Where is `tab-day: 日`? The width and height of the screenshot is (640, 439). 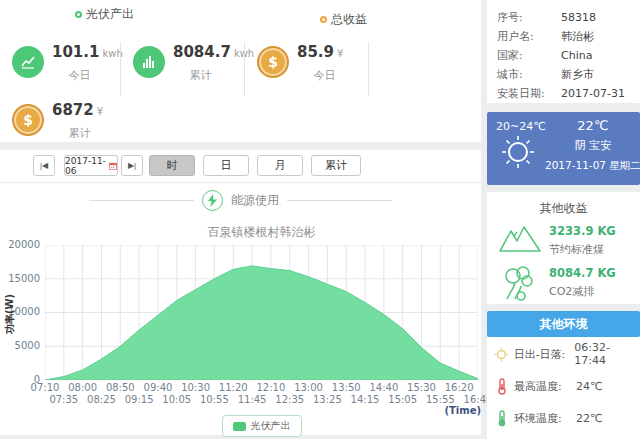 tab-day: 日 is located at coordinates (226, 166).